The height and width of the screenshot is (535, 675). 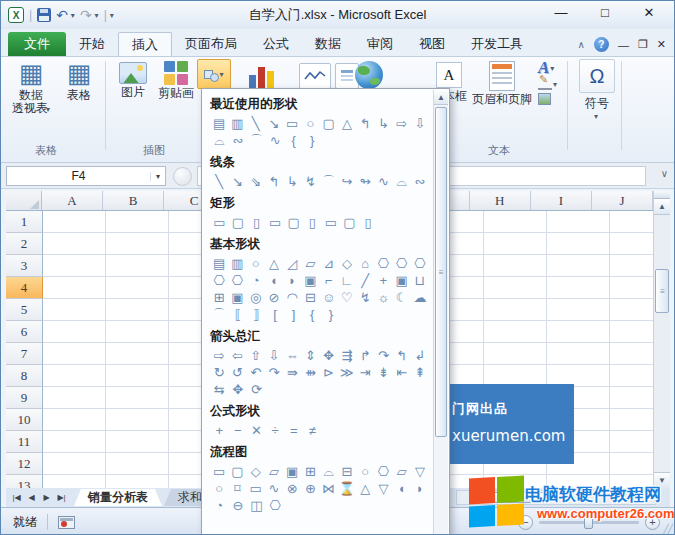 I want to click on symbol-button: Ω, so click(x=597, y=76).